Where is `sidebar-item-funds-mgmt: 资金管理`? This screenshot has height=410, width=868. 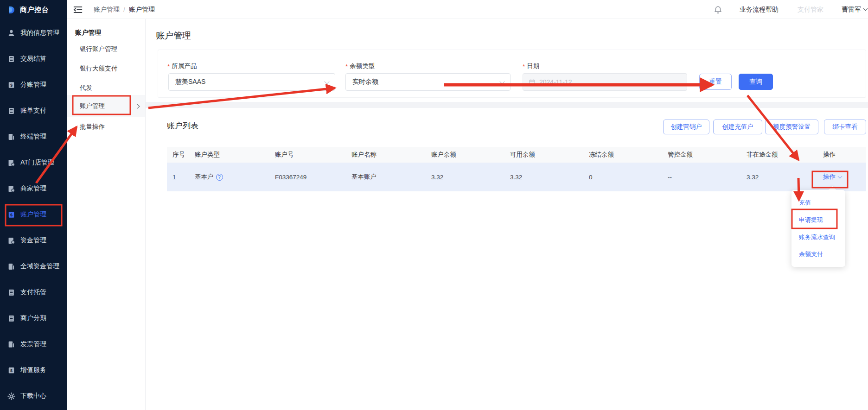
sidebar-item-funds-mgmt: 资金管理 is located at coordinates (33, 240).